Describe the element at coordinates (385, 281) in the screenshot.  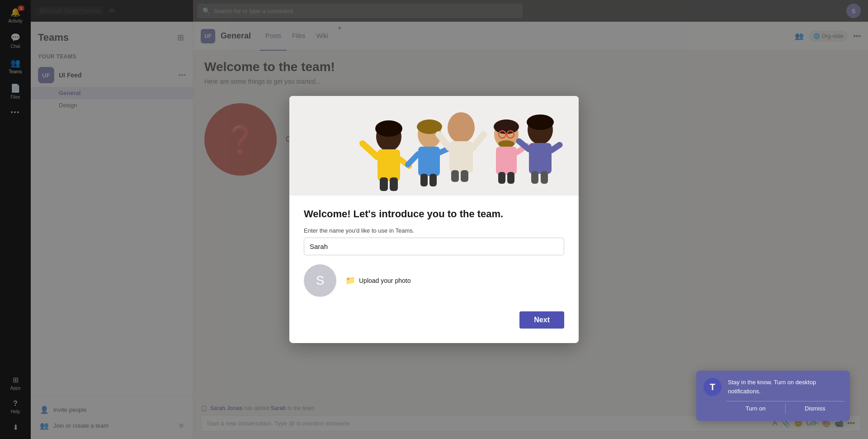
I see `upload-label: Upload your photo` at that location.